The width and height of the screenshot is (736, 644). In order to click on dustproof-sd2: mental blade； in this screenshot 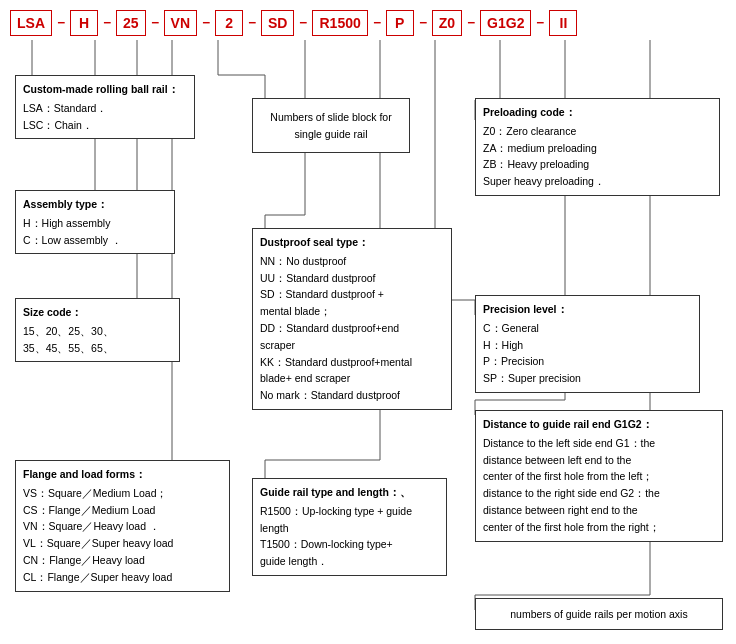, I will do `click(352, 312)`.